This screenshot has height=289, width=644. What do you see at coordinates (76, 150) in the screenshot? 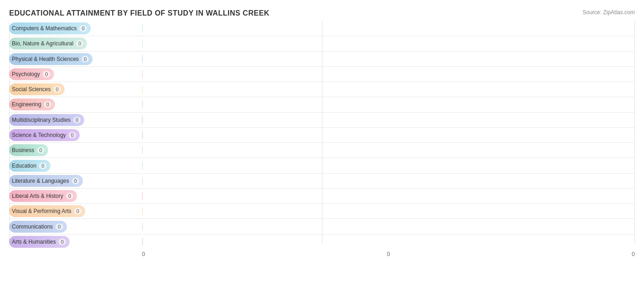
I see `bar-label-container: Business 0` at bounding box center [76, 150].